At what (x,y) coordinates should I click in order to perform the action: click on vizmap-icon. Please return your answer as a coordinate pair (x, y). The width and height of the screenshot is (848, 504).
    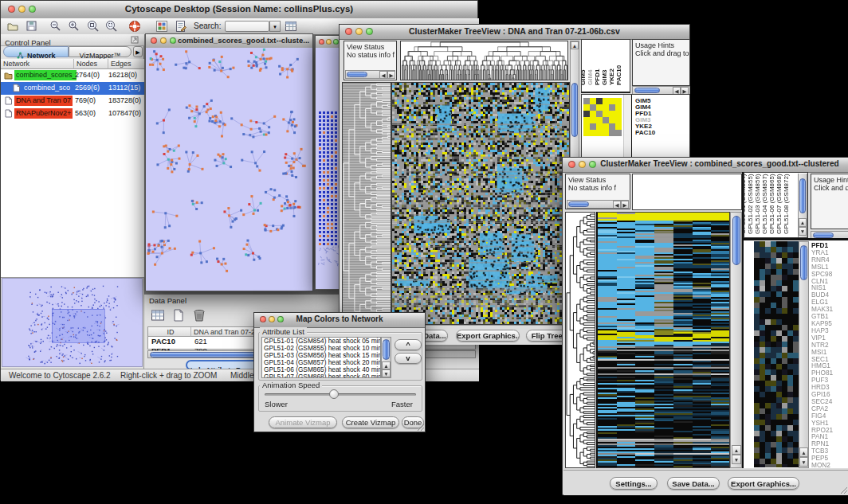
    Looking at the image, I should click on (162, 26).